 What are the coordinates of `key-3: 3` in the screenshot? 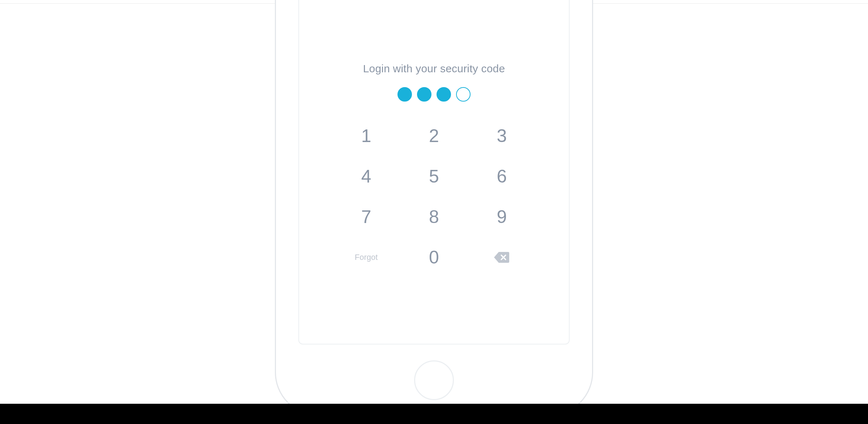 It's located at (502, 136).